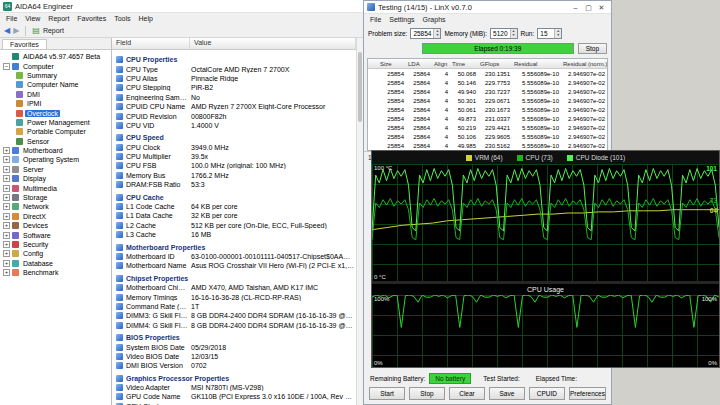 The width and height of the screenshot is (720, 405). Describe the element at coordinates (56, 216) in the screenshot. I see `sidebar-item-directx: +DirectX` at that location.